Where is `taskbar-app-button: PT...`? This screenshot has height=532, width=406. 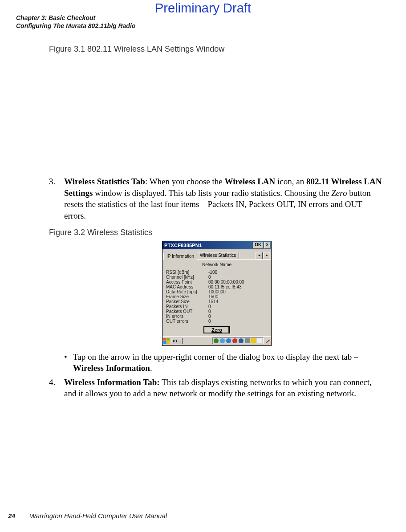
taskbar-app-button: PT... is located at coordinates (177, 341).